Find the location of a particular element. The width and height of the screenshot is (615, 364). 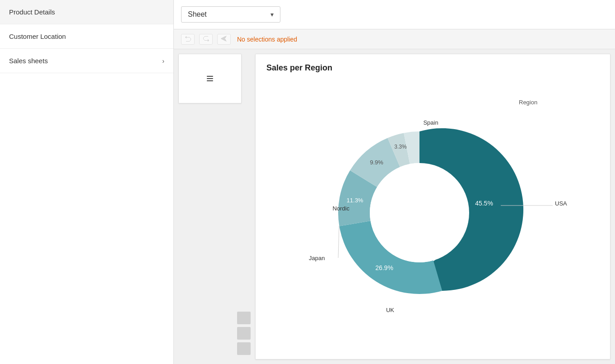

chart-title: Sales per Region is located at coordinates (433, 68).